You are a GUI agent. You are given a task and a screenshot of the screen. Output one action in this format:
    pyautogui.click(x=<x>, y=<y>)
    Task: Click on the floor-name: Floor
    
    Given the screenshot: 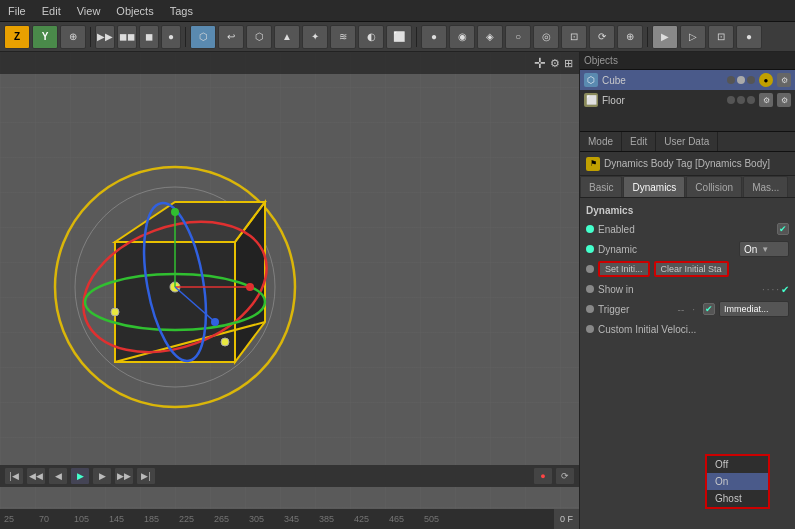 What is the action you would take?
    pyautogui.click(x=662, y=100)
    